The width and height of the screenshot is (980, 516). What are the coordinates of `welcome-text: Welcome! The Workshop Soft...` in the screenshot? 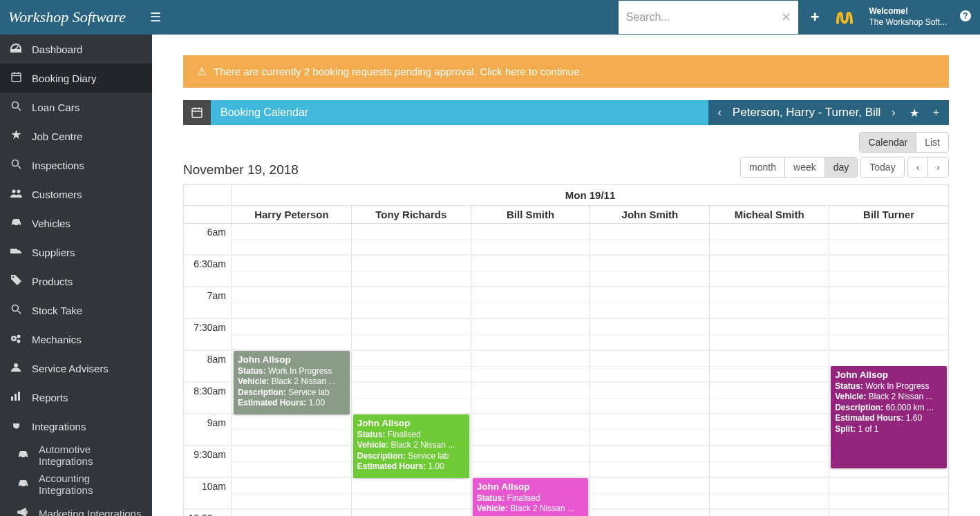 It's located at (908, 17).